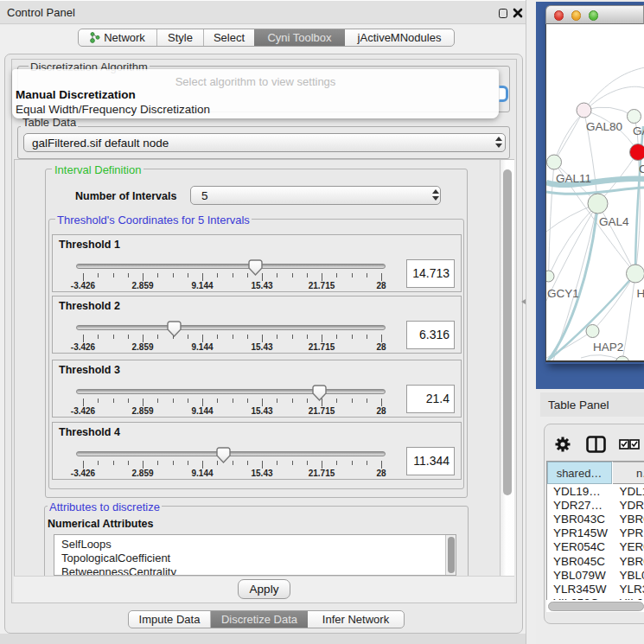  I want to click on svg-text: GA, so click(638, 131).